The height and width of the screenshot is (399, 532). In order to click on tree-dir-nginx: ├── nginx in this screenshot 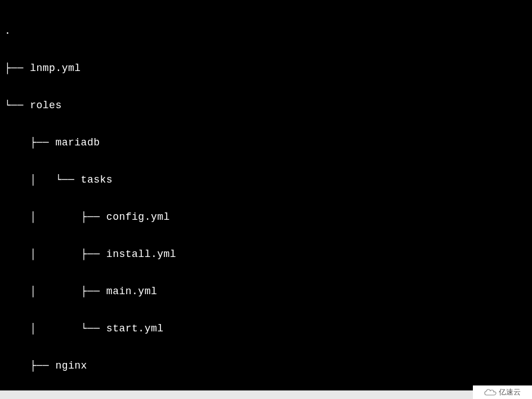, I will do `click(266, 366)`.